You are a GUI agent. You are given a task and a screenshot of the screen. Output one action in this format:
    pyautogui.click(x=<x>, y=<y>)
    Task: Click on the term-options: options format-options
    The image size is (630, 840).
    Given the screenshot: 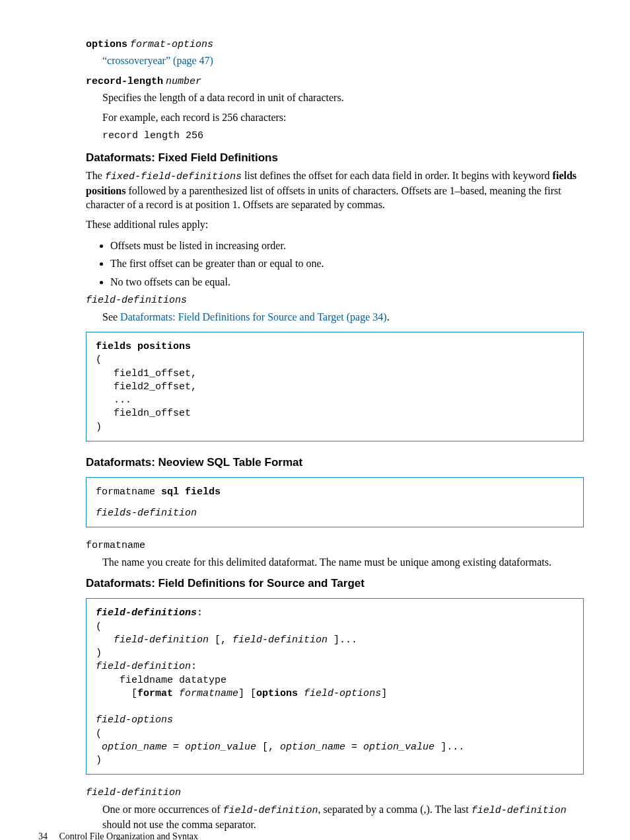 What is the action you would take?
    pyautogui.click(x=335, y=44)
    